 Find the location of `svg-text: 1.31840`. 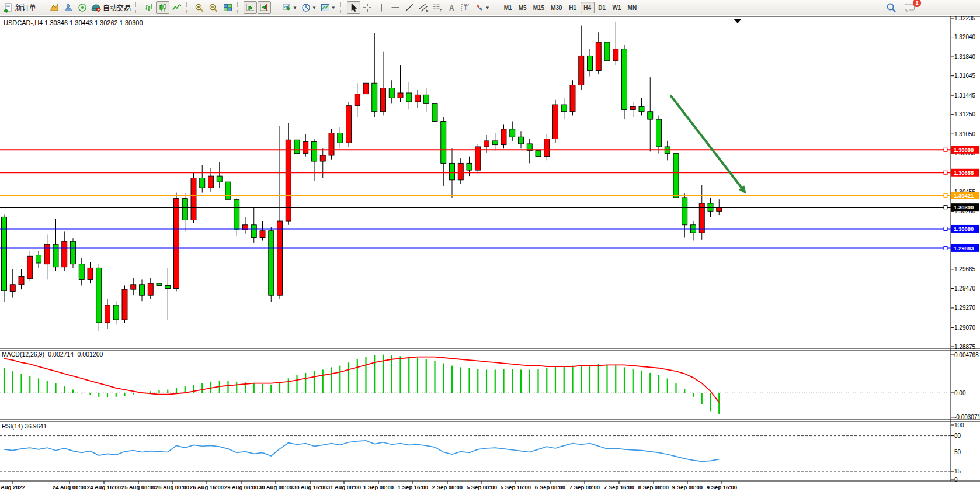

svg-text: 1.31840 is located at coordinates (965, 57).